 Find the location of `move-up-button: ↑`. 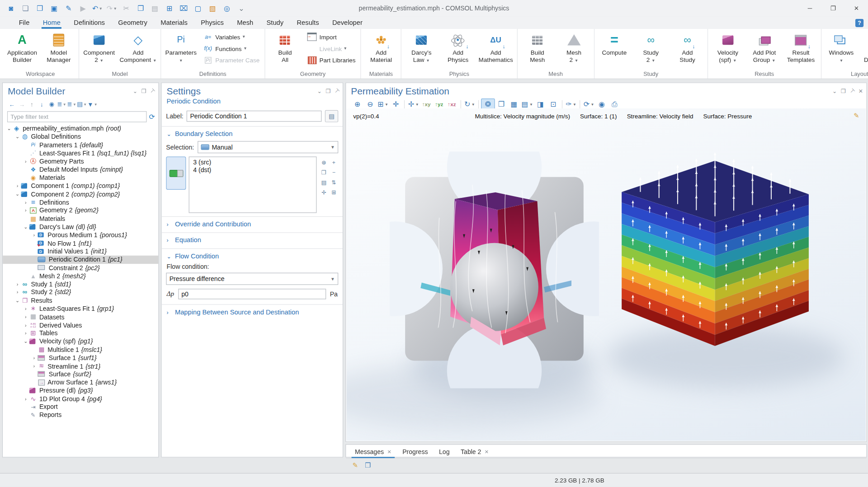

move-up-button: ↑ is located at coordinates (32, 104).